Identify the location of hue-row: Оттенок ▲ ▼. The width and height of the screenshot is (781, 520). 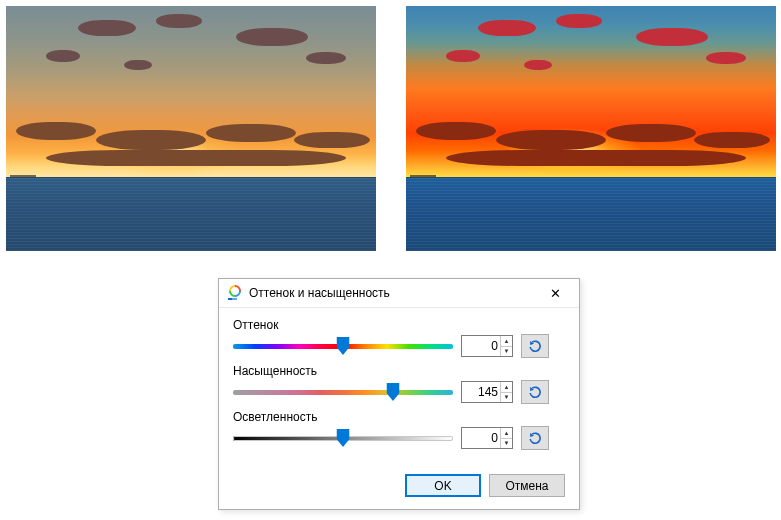
(399, 338).